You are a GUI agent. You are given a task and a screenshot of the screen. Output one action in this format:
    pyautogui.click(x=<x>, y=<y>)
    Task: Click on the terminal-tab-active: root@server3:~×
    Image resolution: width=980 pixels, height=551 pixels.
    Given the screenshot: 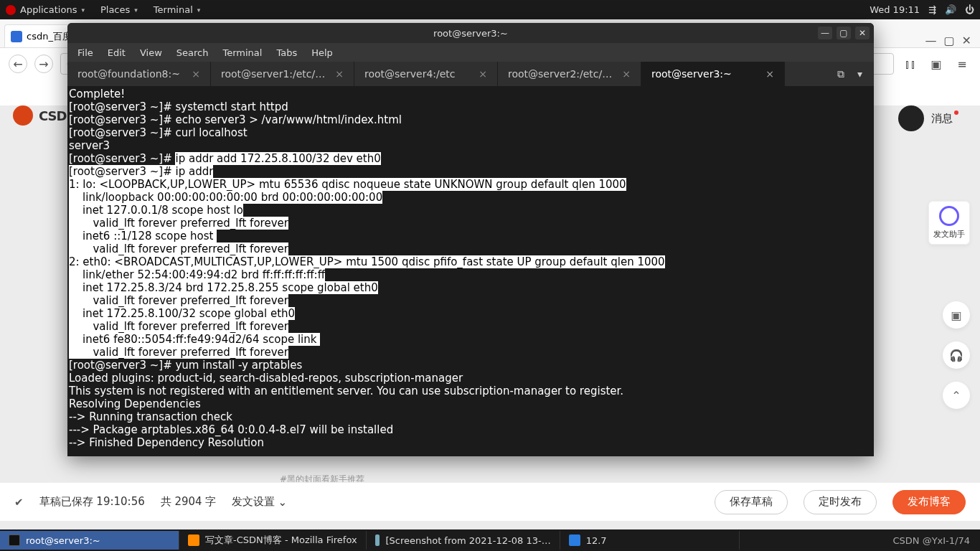 What is the action you would take?
    pyautogui.click(x=713, y=74)
    